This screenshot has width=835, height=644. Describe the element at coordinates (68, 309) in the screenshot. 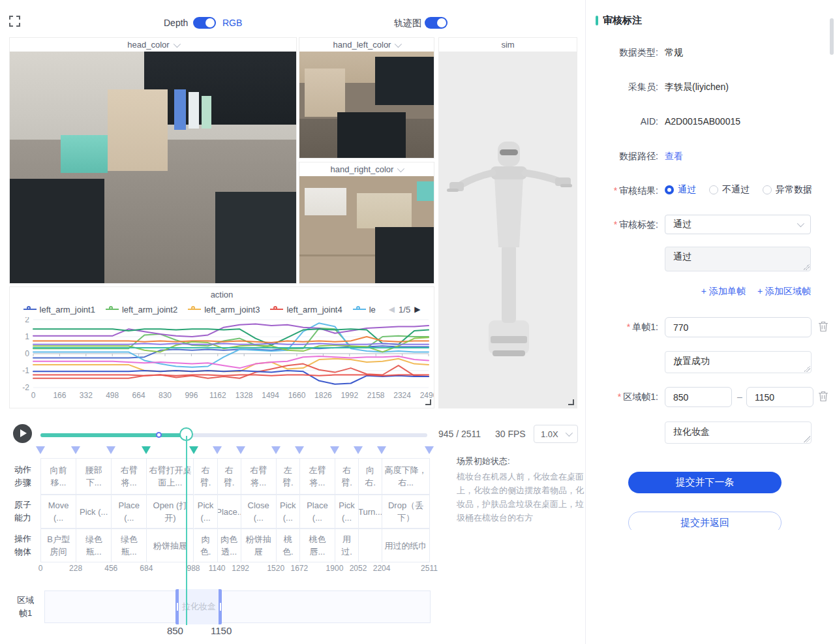

I see `legend-label: left_arm_joint1` at that location.